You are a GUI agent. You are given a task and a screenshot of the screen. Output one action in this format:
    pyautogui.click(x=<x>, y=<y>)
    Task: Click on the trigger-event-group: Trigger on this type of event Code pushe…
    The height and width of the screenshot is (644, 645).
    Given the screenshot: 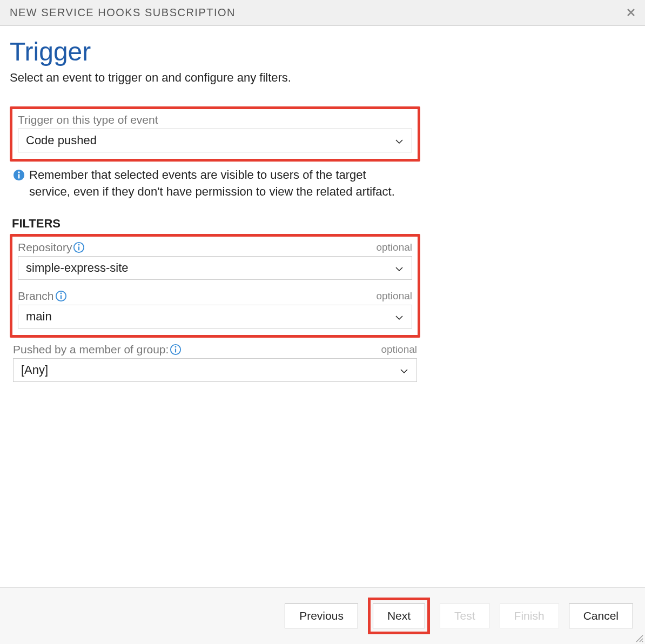 What is the action you would take?
    pyautogui.click(x=215, y=134)
    